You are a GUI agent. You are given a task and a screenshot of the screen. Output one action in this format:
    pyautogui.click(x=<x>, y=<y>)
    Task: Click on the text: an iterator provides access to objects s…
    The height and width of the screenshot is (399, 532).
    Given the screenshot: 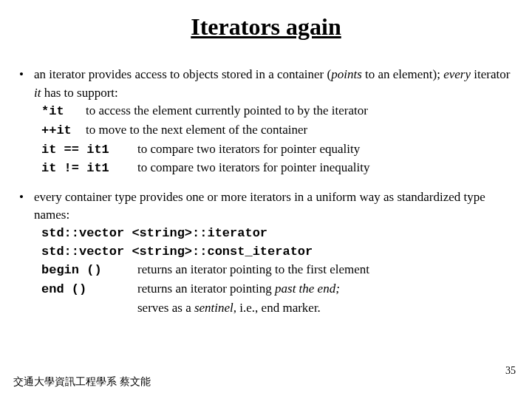 What is the action you would take?
    pyautogui.click(x=183, y=74)
    